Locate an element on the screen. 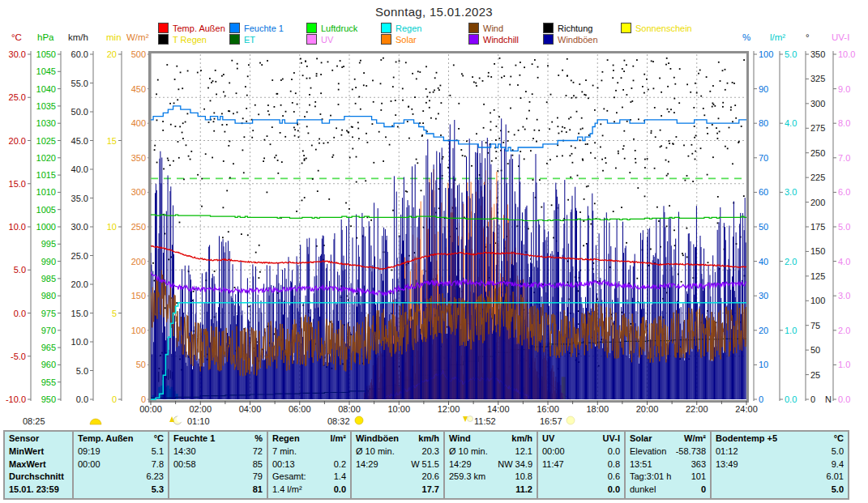  svg-text: 980 is located at coordinates (49, 296).